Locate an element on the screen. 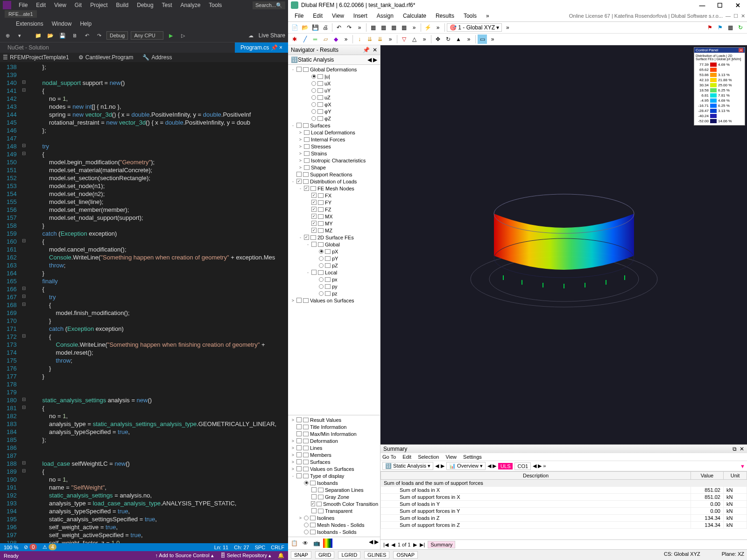  tree-item: >Result Values is located at coordinates (334, 420).